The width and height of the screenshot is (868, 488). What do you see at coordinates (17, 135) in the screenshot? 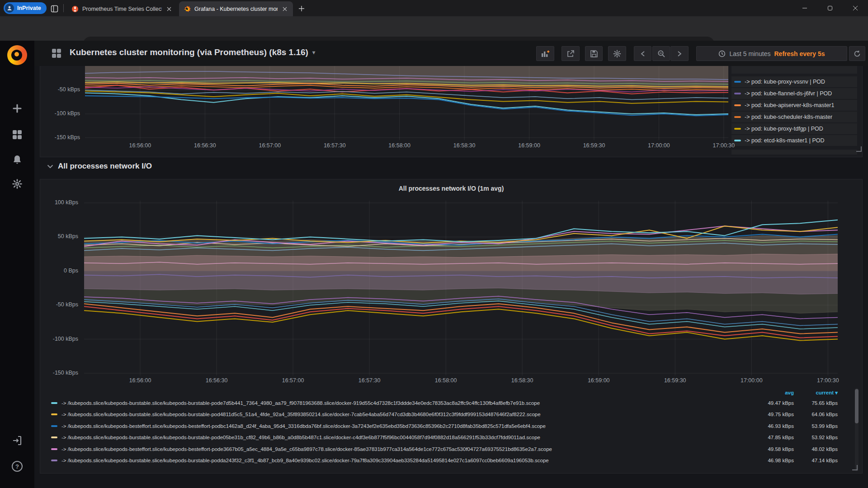
I see `sidebar-dashboards-icon` at bounding box center [17, 135].